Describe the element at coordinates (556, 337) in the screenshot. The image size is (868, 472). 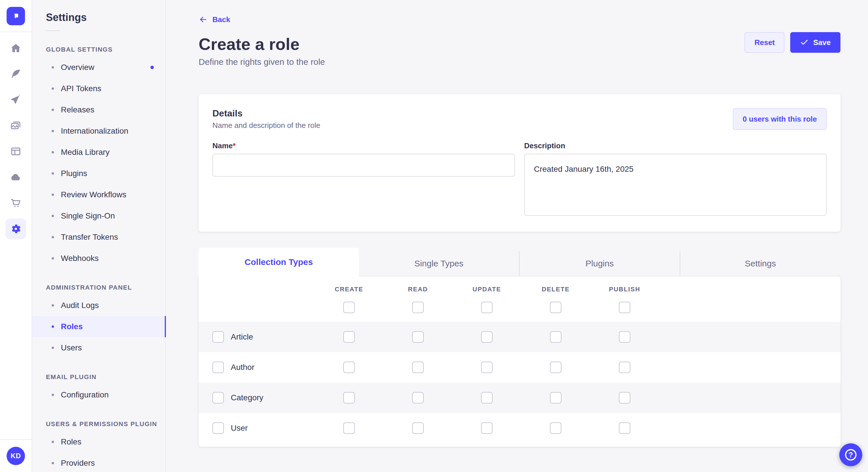
I see `article-delete-checkbox` at that location.